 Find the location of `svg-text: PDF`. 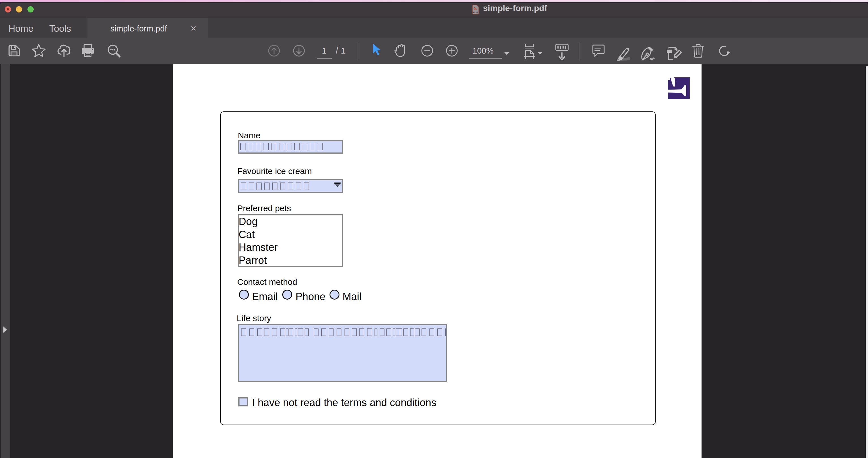

svg-text: PDF is located at coordinates (476, 12).